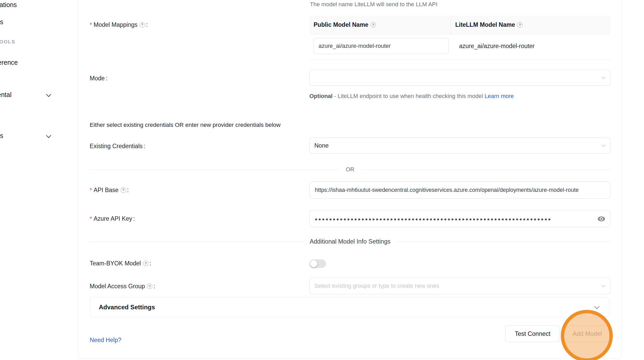 The width and height of the screenshot is (644, 360). I want to click on sidebar-item-1: s, so click(2, 22).